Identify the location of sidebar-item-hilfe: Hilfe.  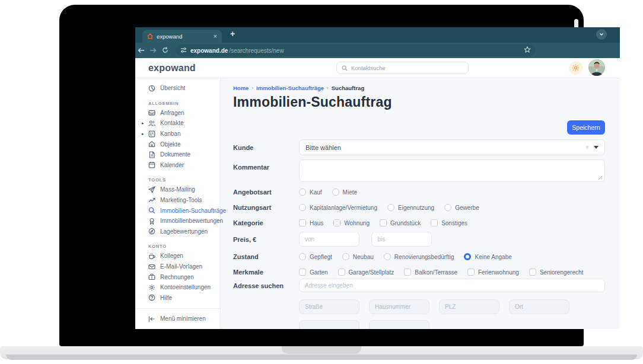
(178, 298).